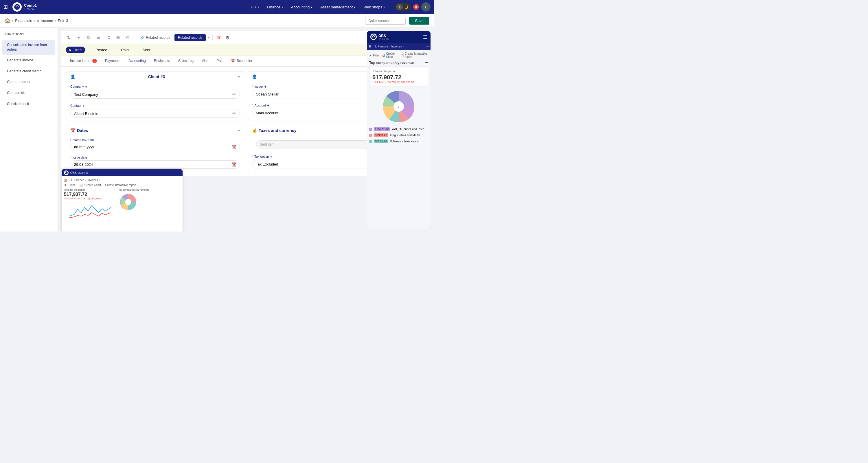 The height and width of the screenshot is (463, 868). I want to click on nav-menu: HR ▾ Finance ▾ Accounting ▾ Asset manage…, so click(318, 7).